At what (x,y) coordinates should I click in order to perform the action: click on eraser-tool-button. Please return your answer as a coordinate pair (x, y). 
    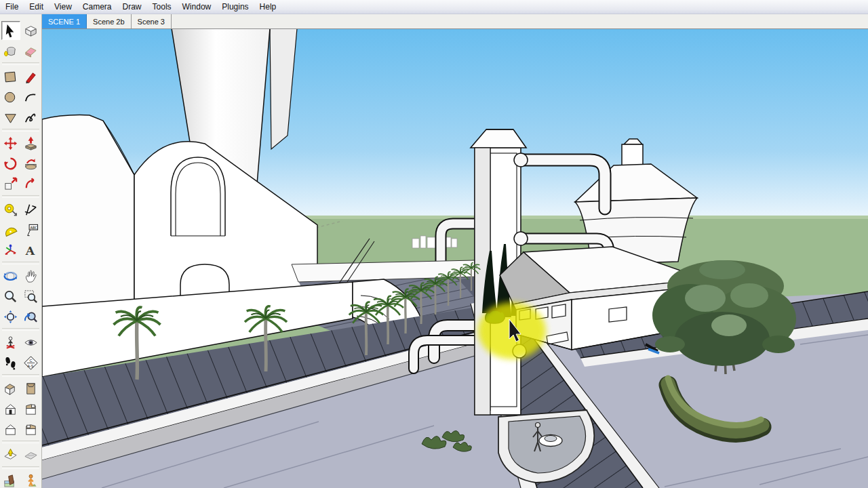
    Looking at the image, I should click on (31, 51).